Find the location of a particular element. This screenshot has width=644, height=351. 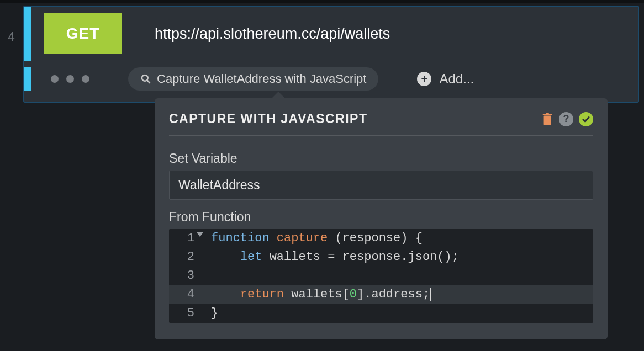

from-function-label: From Function is located at coordinates (381, 217).